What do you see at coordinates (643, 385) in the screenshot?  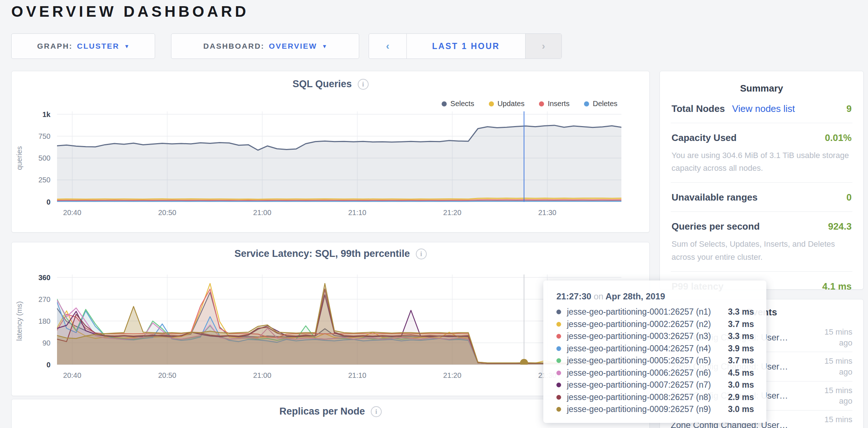 I see `node-label: jesse-geo-partitioning-0007:26257 (n7)` at bounding box center [643, 385].